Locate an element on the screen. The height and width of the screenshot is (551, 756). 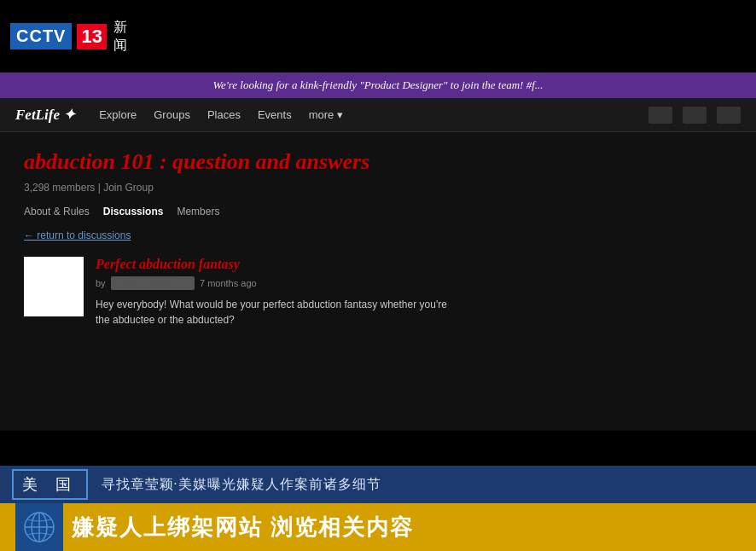
post-by-label: by is located at coordinates (101, 283).